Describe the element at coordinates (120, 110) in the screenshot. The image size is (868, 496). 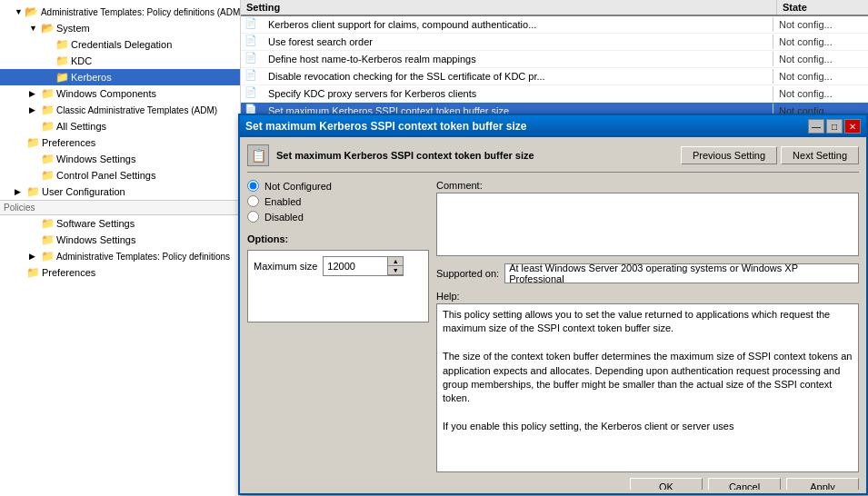
I see `tree-item-classicadmin: ▶ Classic Administrative Templates (ADM)` at that location.